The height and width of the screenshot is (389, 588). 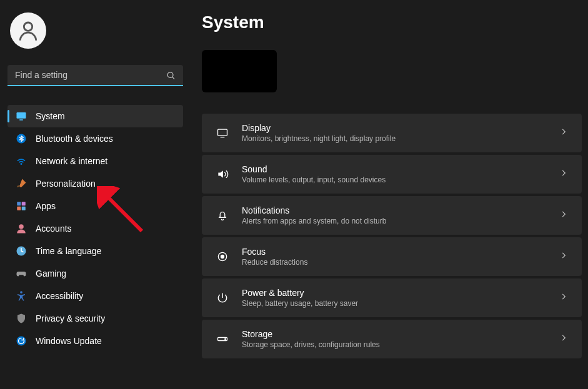 What do you see at coordinates (71, 161) in the screenshot?
I see `sidebar-item-label: Network & internet` at bounding box center [71, 161].